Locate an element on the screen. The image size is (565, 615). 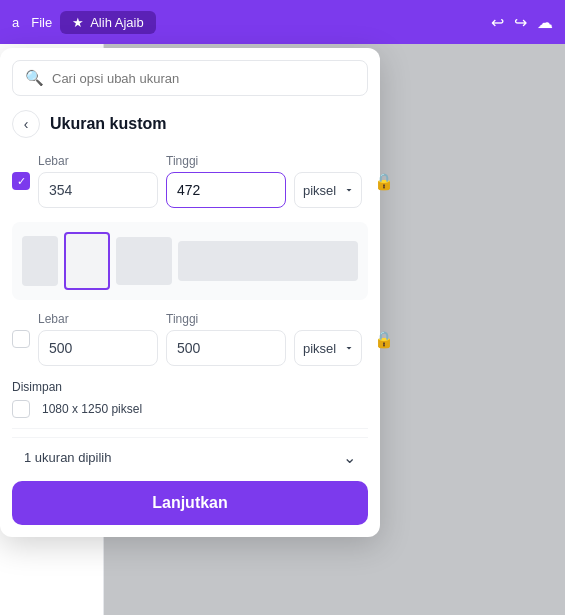
search-icon: 🔍 is located at coordinates (34, 78).